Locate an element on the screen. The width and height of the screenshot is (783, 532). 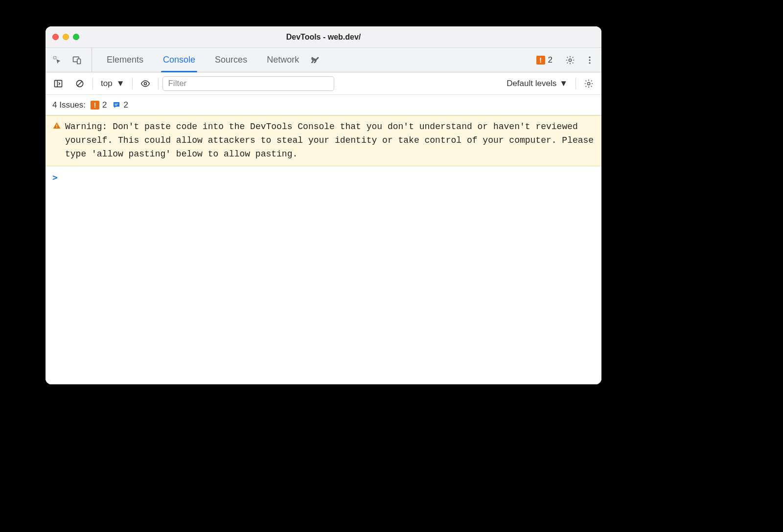
issues-comment-count: 2 is located at coordinates (126, 105).